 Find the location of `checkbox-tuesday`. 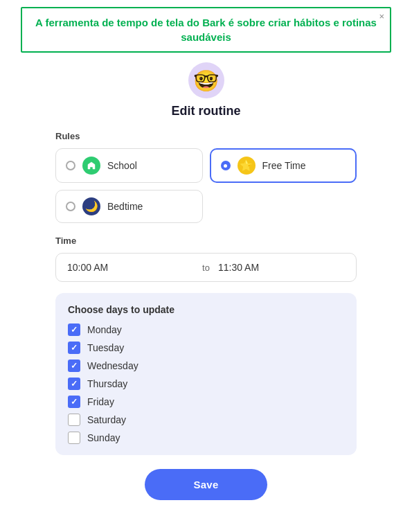

checkbox-tuesday is located at coordinates (74, 348).